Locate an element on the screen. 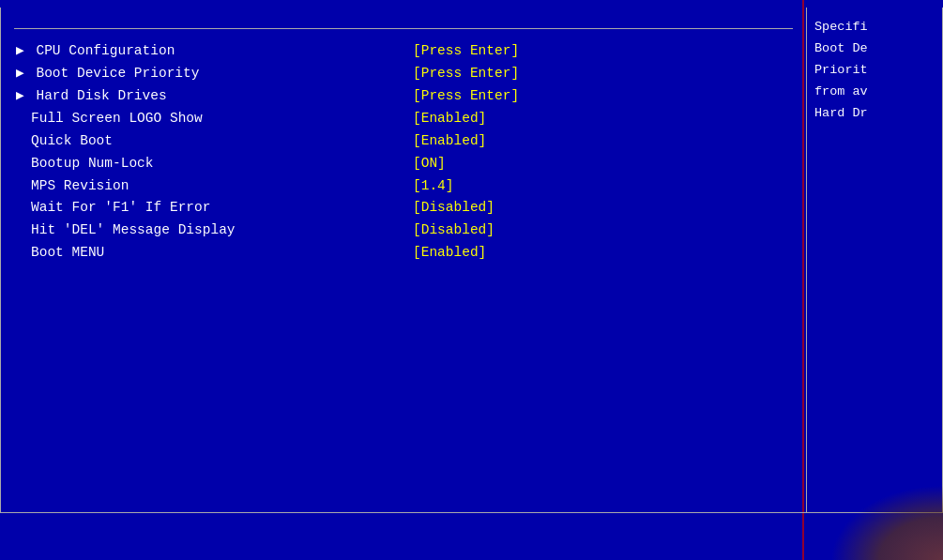 This screenshot has height=560, width=943. menu-row: ▶ Boot Device Priority[Press Enter] is located at coordinates (403, 74).